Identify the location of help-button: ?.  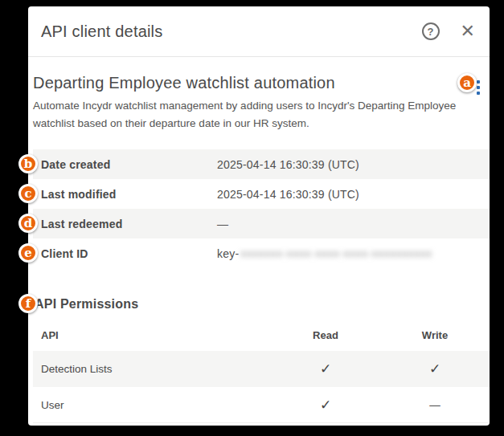
(431, 31).